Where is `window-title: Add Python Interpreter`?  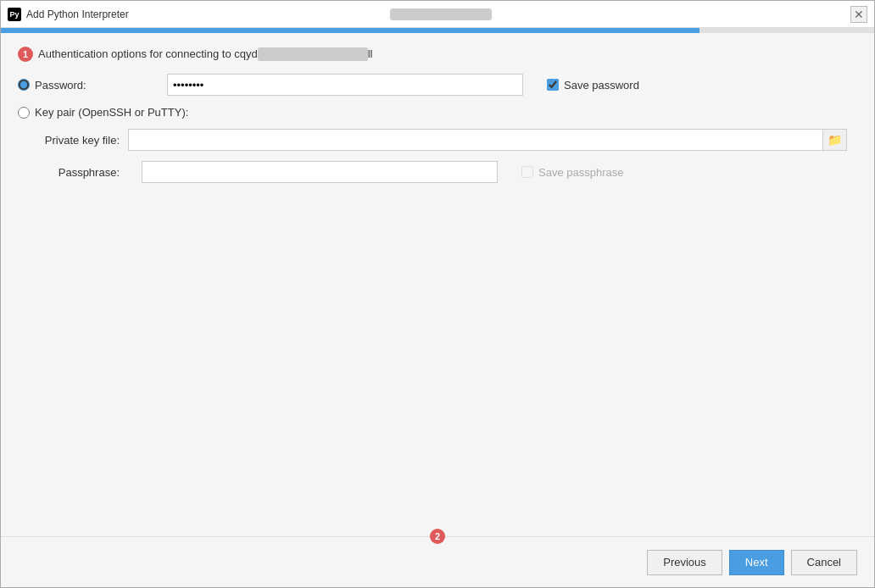 window-title: Add Python Interpreter is located at coordinates (205, 14).